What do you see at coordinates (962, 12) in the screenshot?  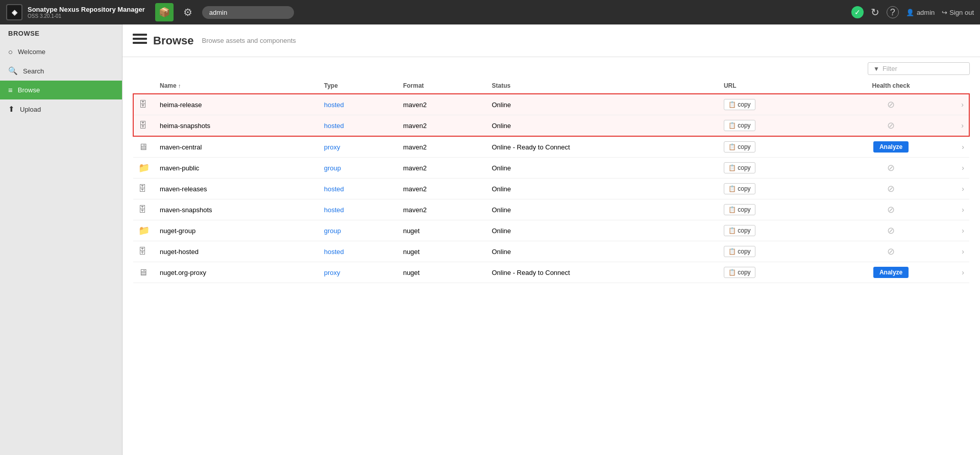 I see `signout-label: Sign out` at bounding box center [962, 12].